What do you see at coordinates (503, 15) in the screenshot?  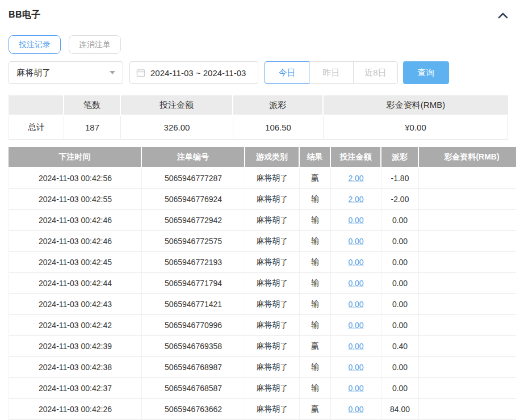 I see `chevron-up-icon` at bounding box center [503, 15].